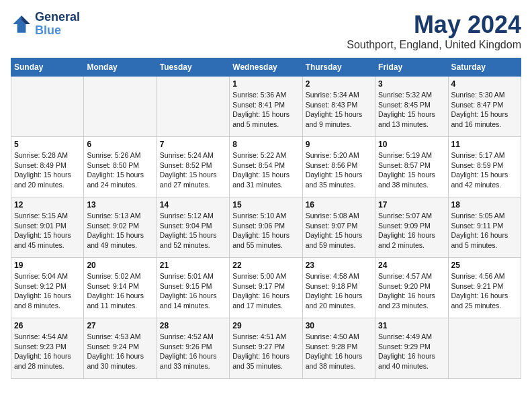  Describe the element at coordinates (266, 288) in the screenshot. I see `week-row-4: 19Sunrise: 5:04 AM Sunset: 9:12 PM Dayli…` at that location.